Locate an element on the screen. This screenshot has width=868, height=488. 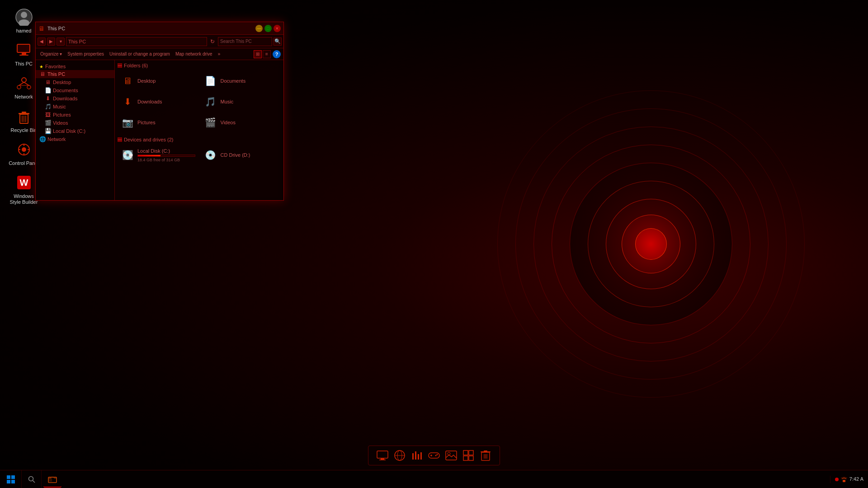
organize-button: Organize ▾ is located at coordinates (51, 54).